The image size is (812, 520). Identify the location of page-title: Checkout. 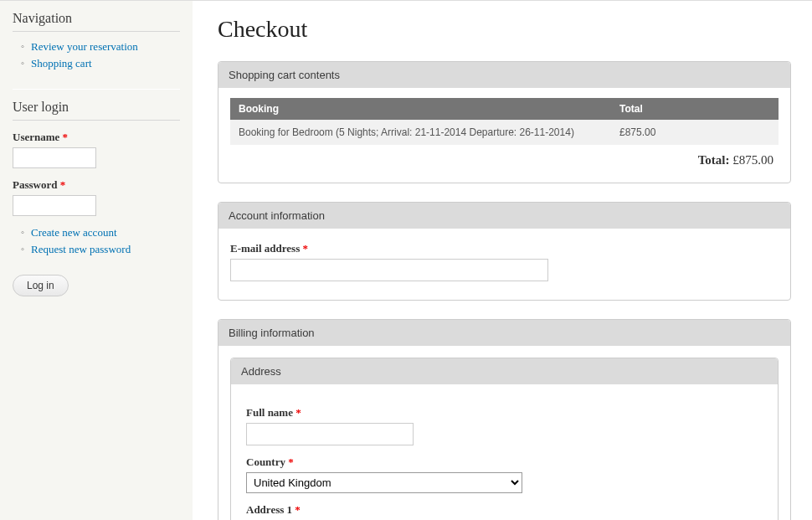
(504, 29).